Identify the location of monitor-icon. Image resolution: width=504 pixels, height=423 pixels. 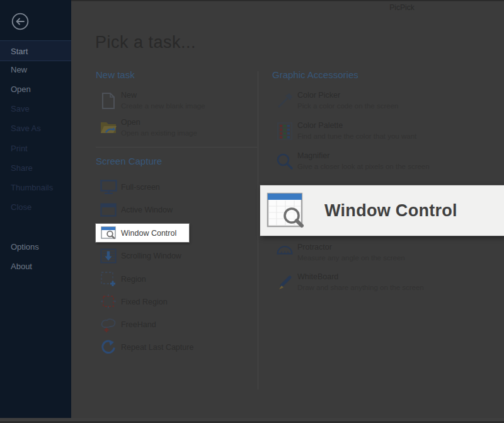
(108, 187).